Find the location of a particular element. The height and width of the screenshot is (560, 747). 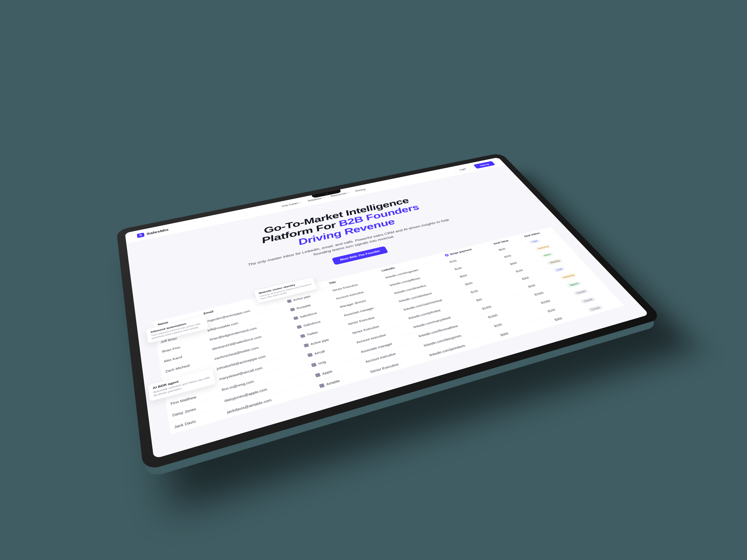

cell-company: Routable is located at coordinates (310, 305).